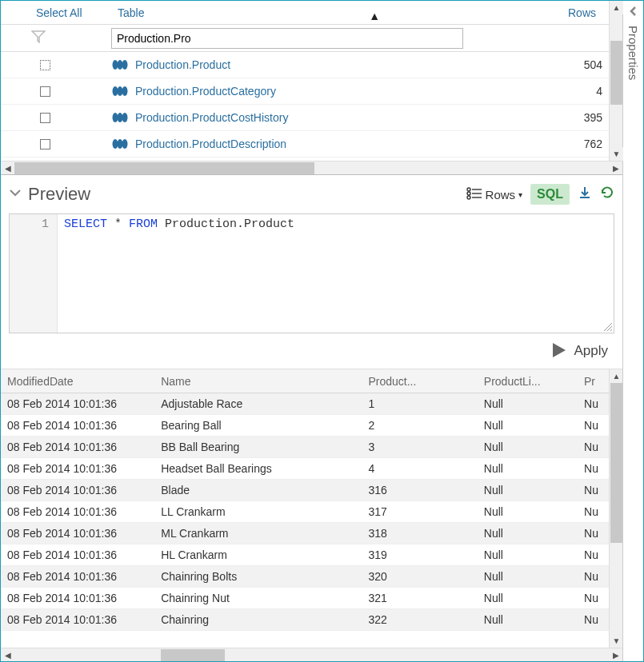  Describe the element at coordinates (258, 447) in the screenshot. I see `result-cell: BB Ball Bearing` at that location.